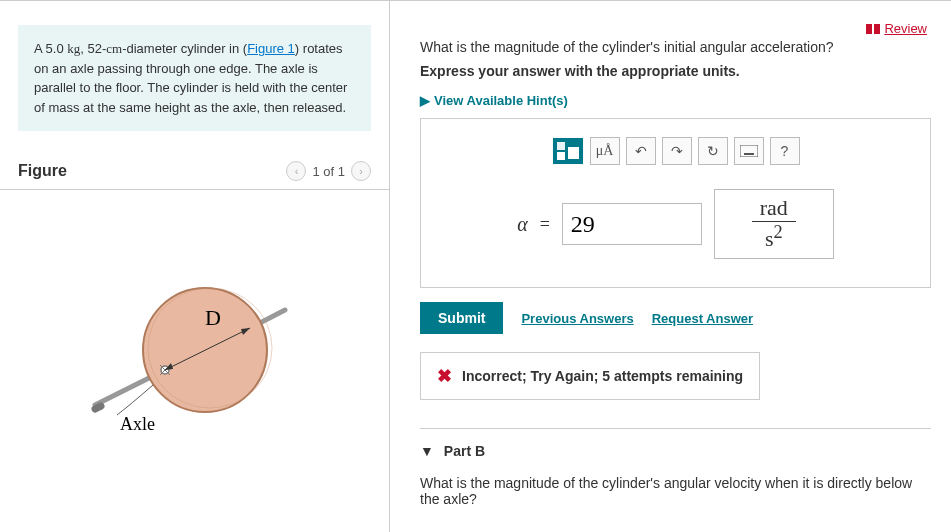 This screenshot has height=532, width=951. I want to click on unit-base: s, so click(770, 240).